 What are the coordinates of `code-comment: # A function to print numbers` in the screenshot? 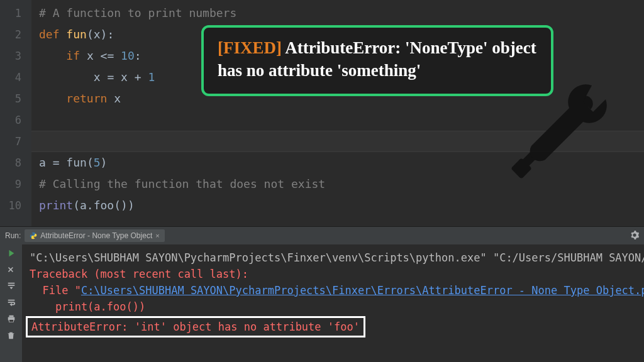 It's located at (138, 13).